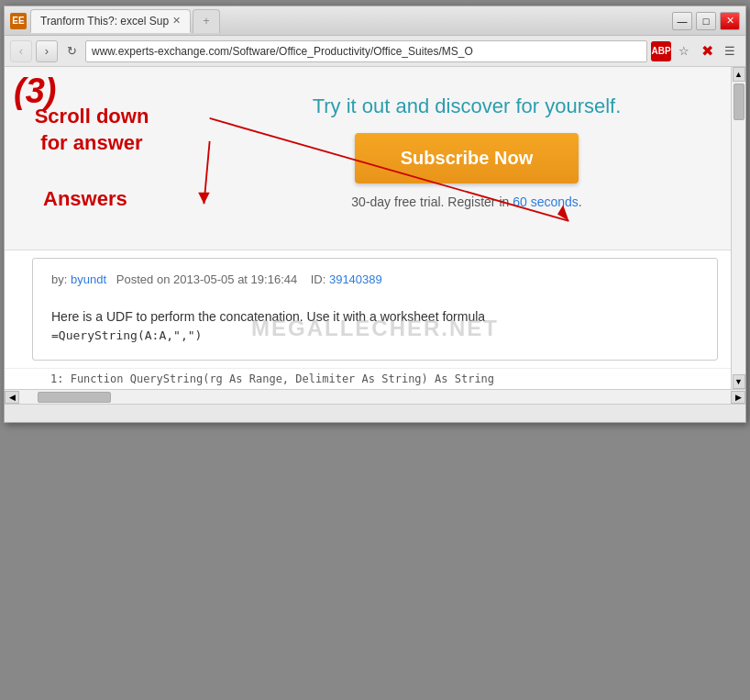  What do you see at coordinates (467, 158) in the screenshot?
I see `subscribe-button: Subscribe Now` at bounding box center [467, 158].